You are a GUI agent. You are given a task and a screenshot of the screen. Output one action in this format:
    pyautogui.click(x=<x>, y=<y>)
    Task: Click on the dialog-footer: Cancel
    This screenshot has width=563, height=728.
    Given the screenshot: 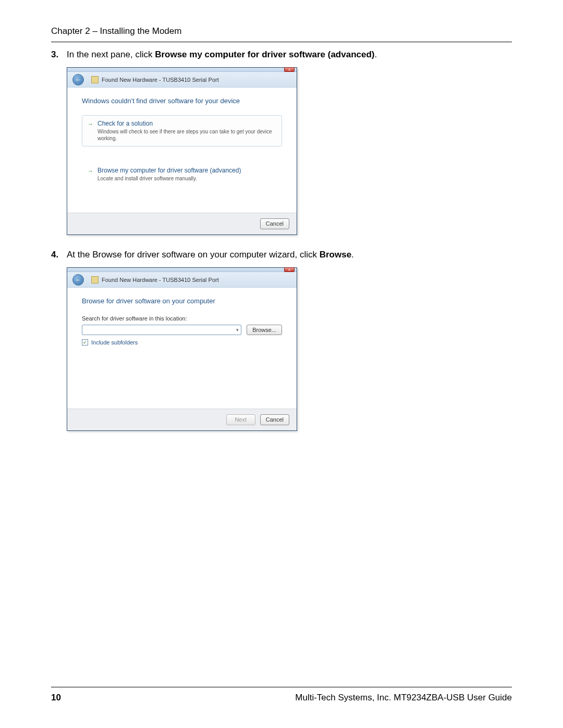 What is the action you would take?
    pyautogui.click(x=182, y=224)
    